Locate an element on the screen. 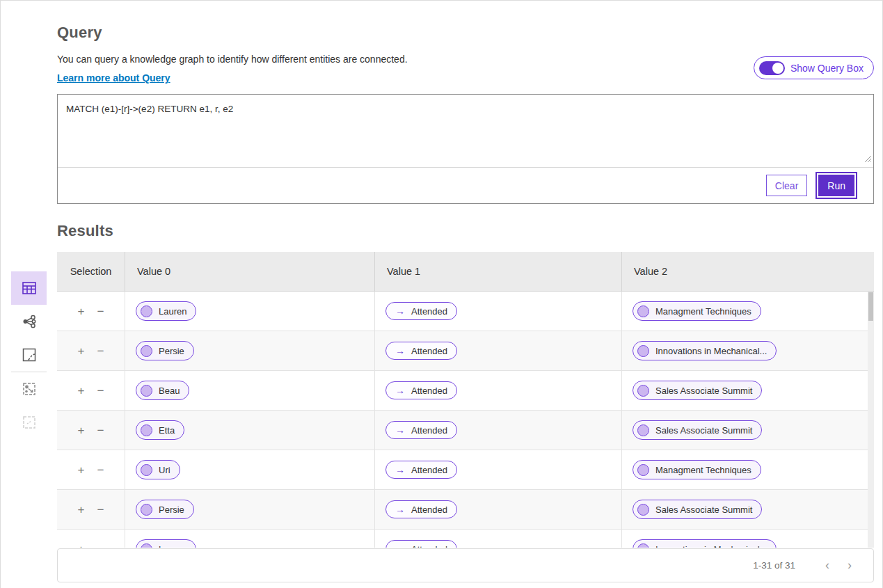 Image resolution: width=883 pixels, height=588 pixels. resize-handle-icon is located at coordinates (868, 159).